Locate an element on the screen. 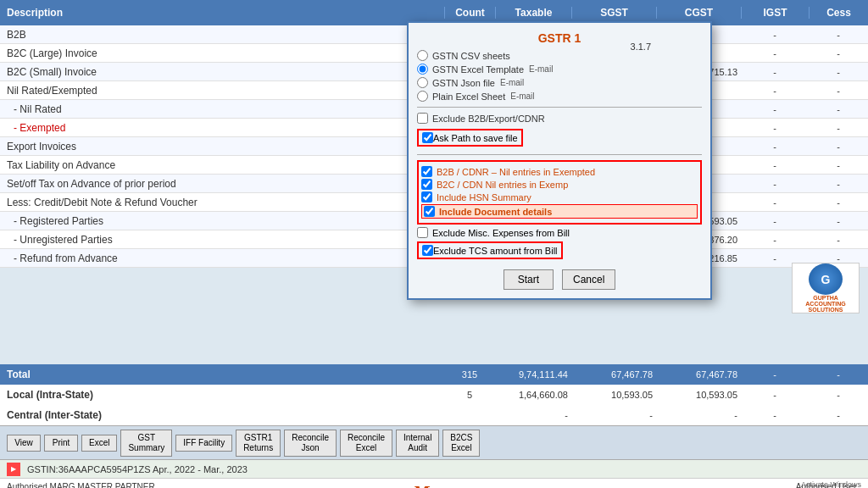  central-cgst: - is located at coordinates (698, 415).